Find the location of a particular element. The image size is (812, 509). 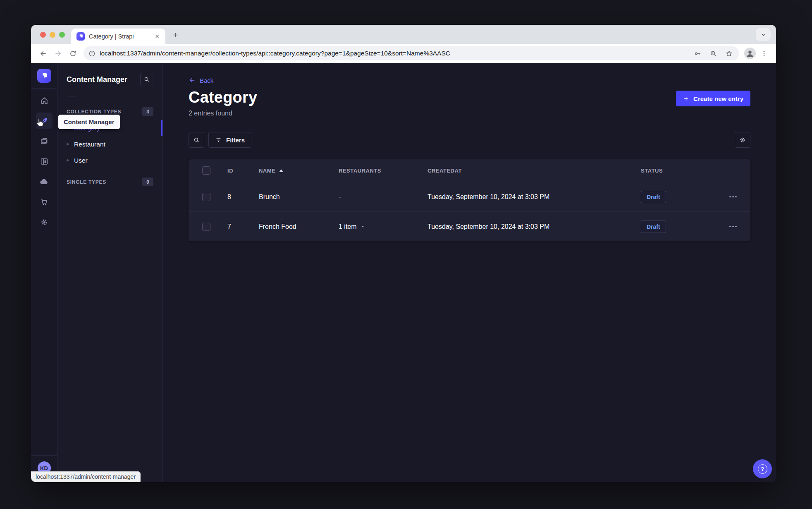

reload-button is located at coordinates (73, 53).